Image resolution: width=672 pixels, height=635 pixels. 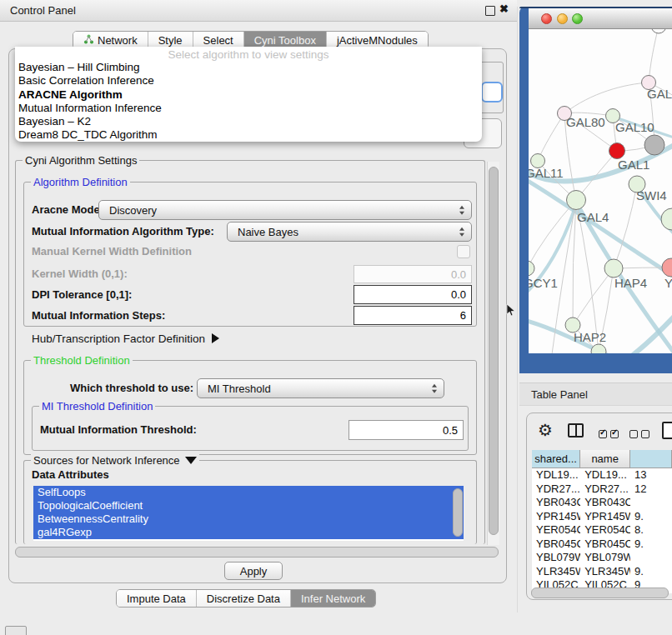 I want to click on network-node-hap4, so click(x=614, y=268).